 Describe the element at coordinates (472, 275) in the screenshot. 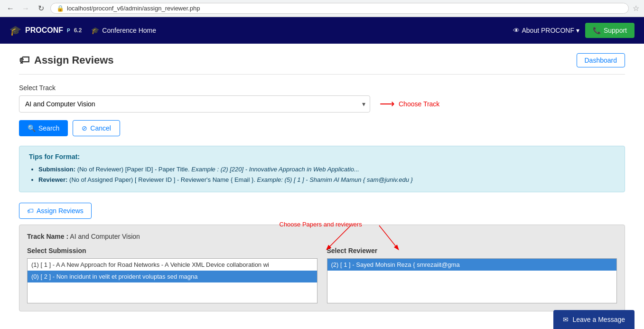

I see `reviewer-column: Select Reviewer (2) [ 1 ] - Sayed Mohsin…` at that location.